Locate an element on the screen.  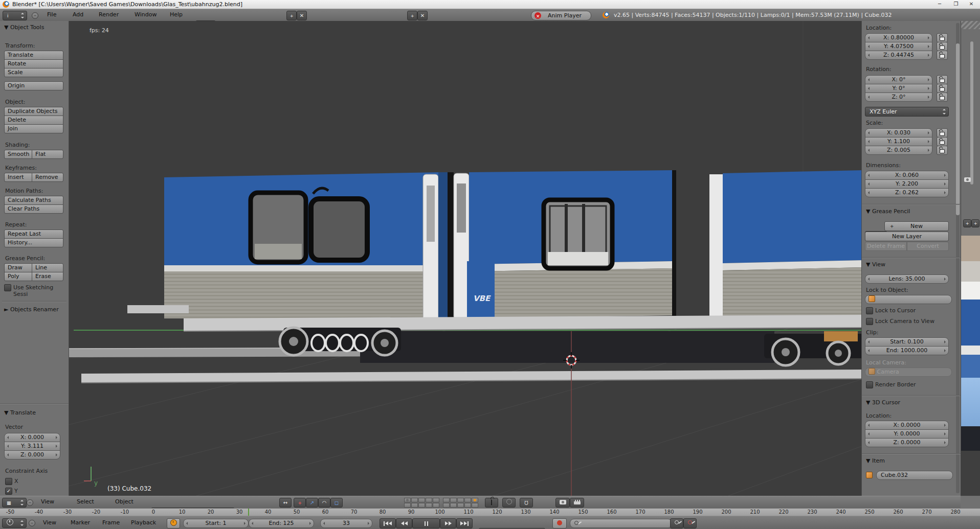
lock-to-scene-button is located at coordinates (492, 503).